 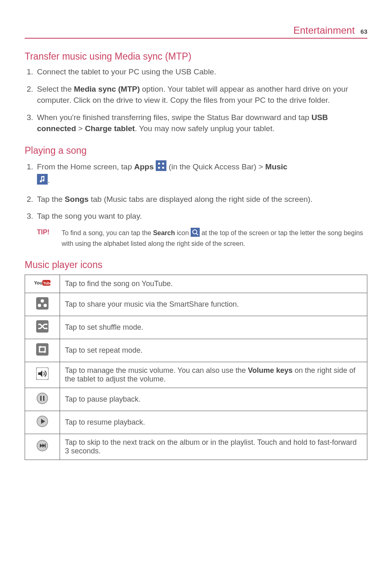 What do you see at coordinates (51, 199) in the screenshot?
I see `step-text-a: Tap the` at bounding box center [51, 199].